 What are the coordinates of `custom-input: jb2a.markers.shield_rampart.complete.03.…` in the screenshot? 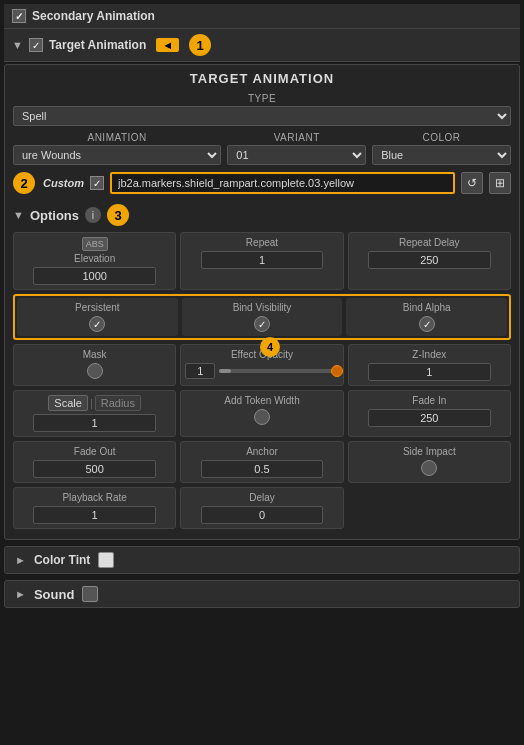 It's located at (282, 183).